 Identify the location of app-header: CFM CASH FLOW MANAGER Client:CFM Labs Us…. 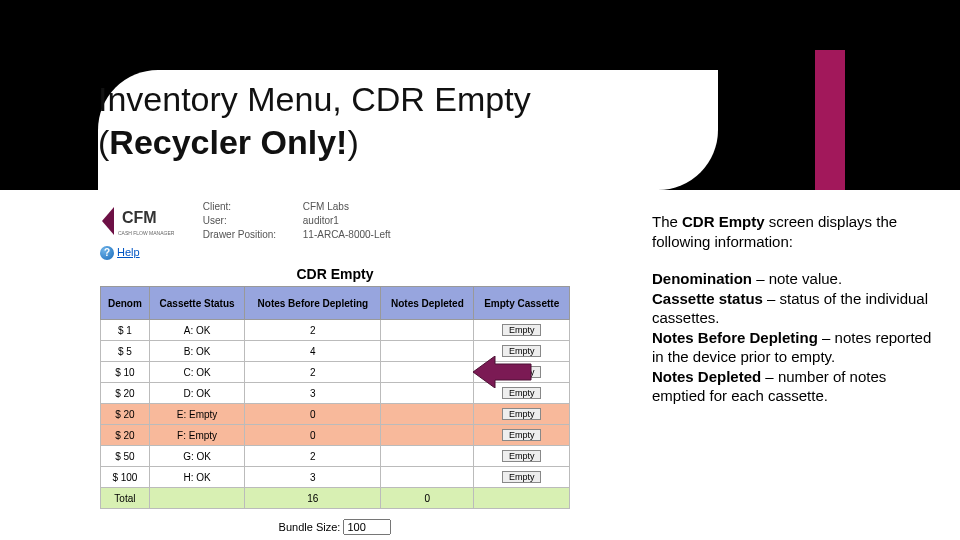
(335, 221).